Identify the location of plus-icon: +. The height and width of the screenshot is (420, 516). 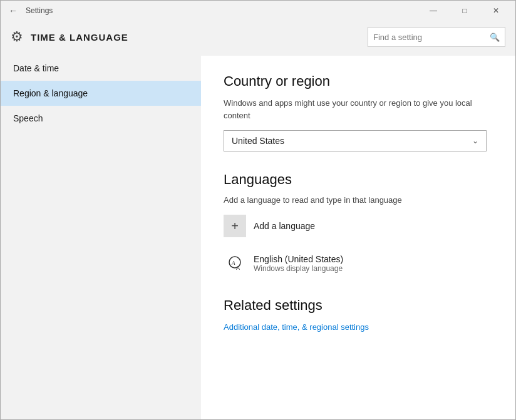
(235, 227).